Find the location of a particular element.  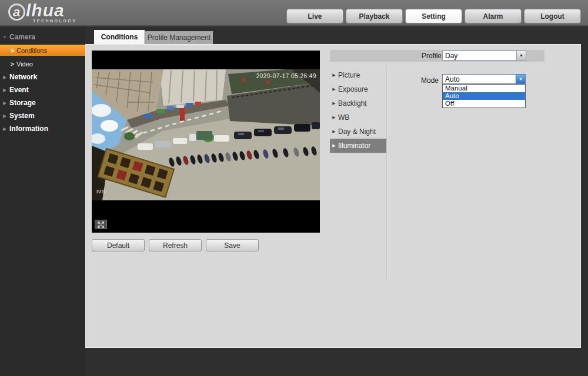

submenu-item-label: Illuminator is located at coordinates (354, 146).